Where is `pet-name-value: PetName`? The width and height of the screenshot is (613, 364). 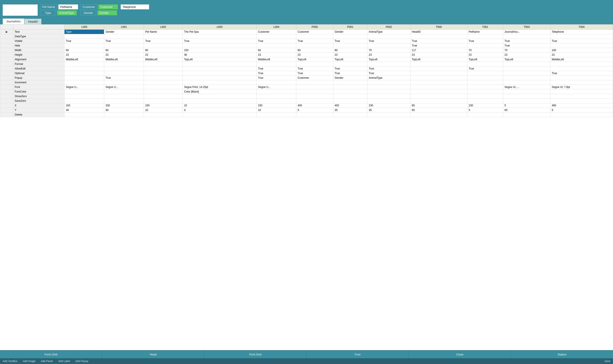
pet-name-value: PetName is located at coordinates (68, 7).